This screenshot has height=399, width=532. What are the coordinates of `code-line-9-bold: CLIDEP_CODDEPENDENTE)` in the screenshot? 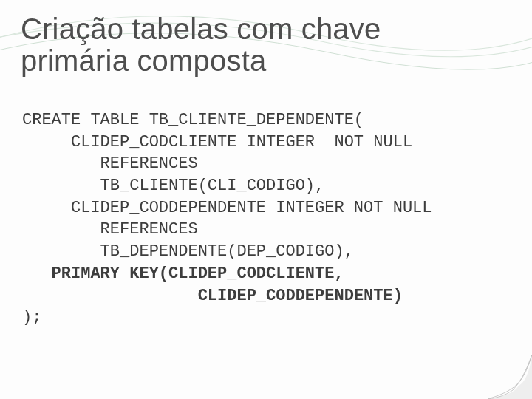 It's located at (300, 296).